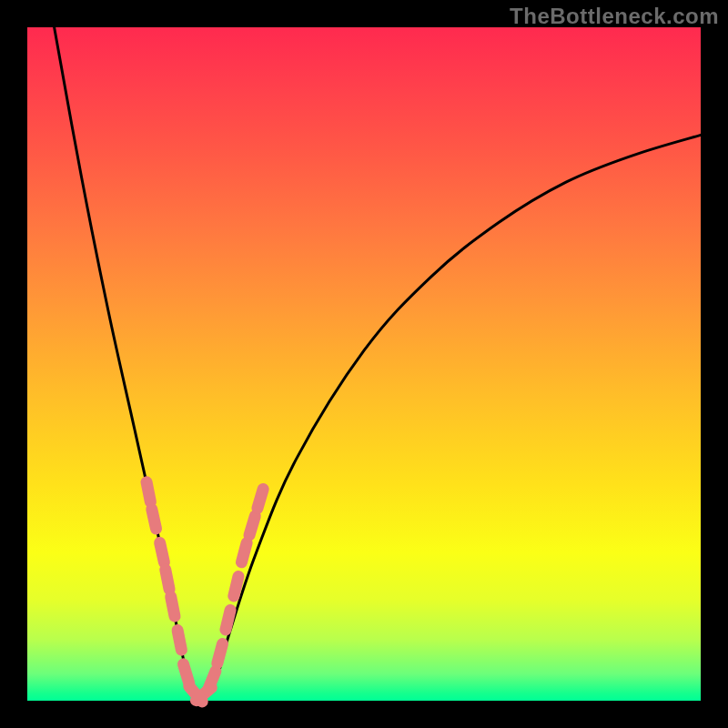 The image size is (728, 728). What do you see at coordinates (614, 16) in the screenshot?
I see `watermark-text: TheBottleneck.com` at bounding box center [614, 16].